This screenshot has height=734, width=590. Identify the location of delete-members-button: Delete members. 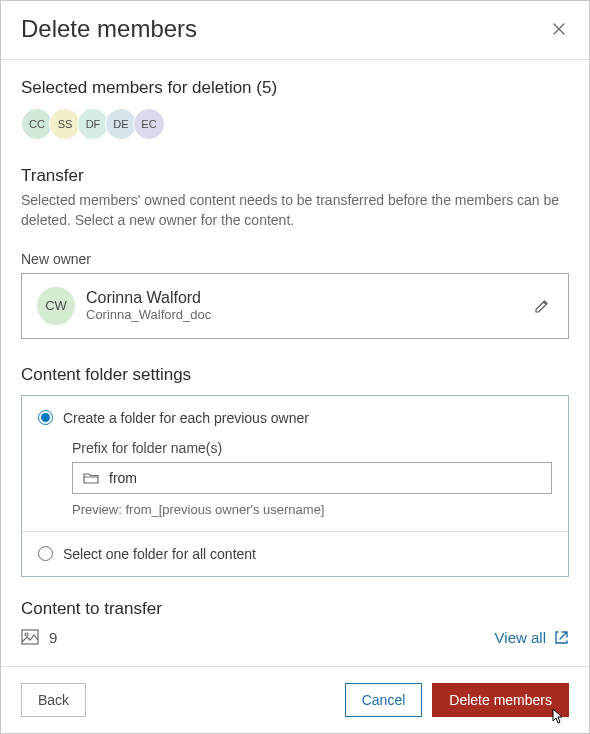
(500, 700).